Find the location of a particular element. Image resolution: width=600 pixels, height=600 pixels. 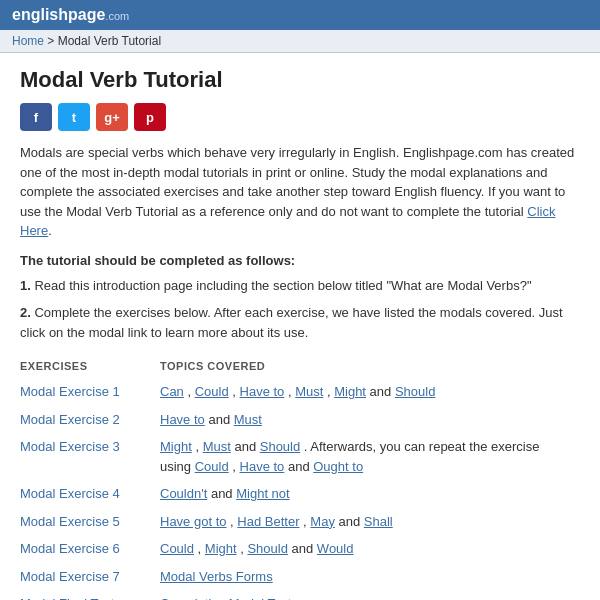

breadcrumb-current: Modal Verb Tutorial is located at coordinates (110, 41).